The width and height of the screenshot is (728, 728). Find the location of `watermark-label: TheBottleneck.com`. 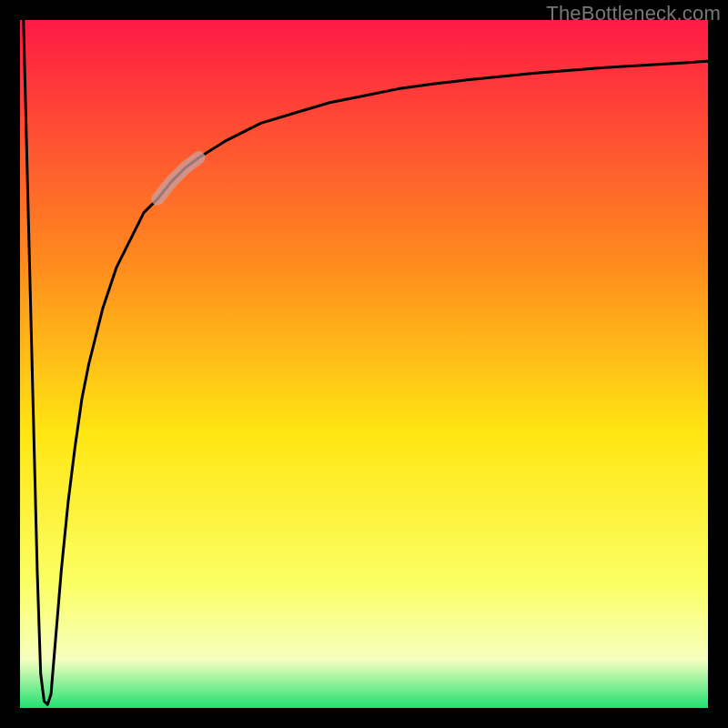

watermark-label: TheBottleneck.com is located at coordinates (633, 14).